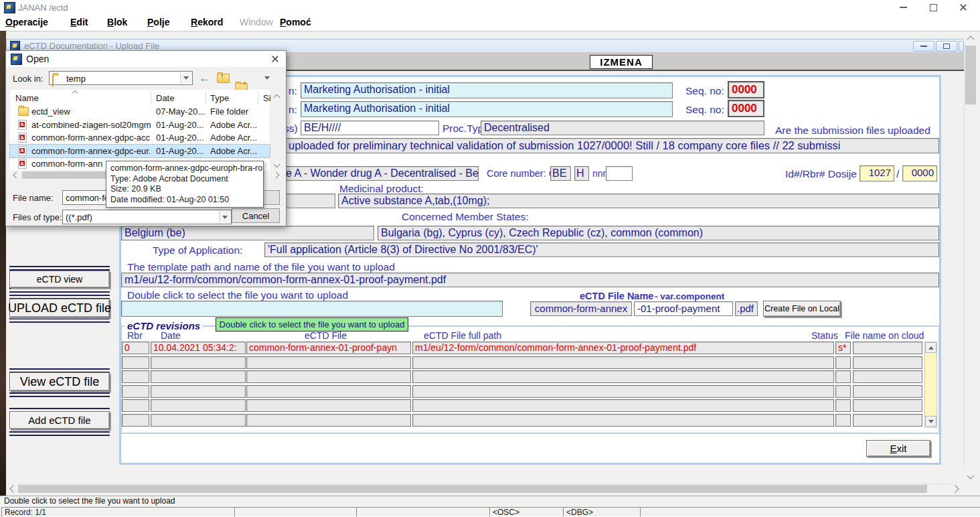 This screenshot has width=980, height=517. Describe the element at coordinates (207, 22) in the screenshot. I see `menu-item-rekord: Rekord` at that location.